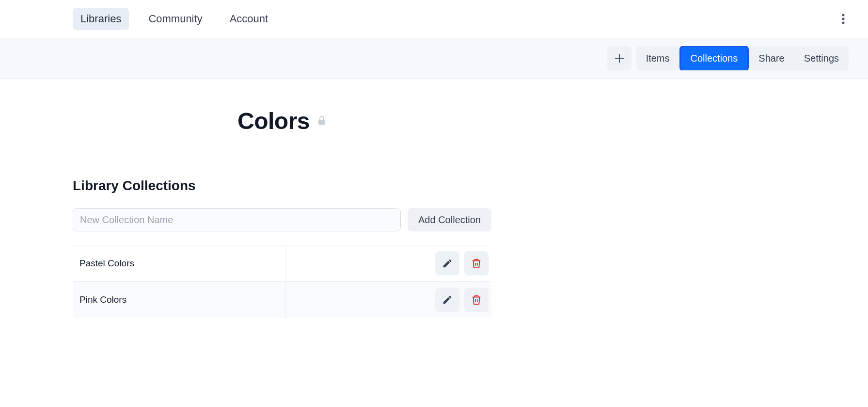  What do you see at coordinates (843, 19) in the screenshot?
I see `more-menu-button` at bounding box center [843, 19].